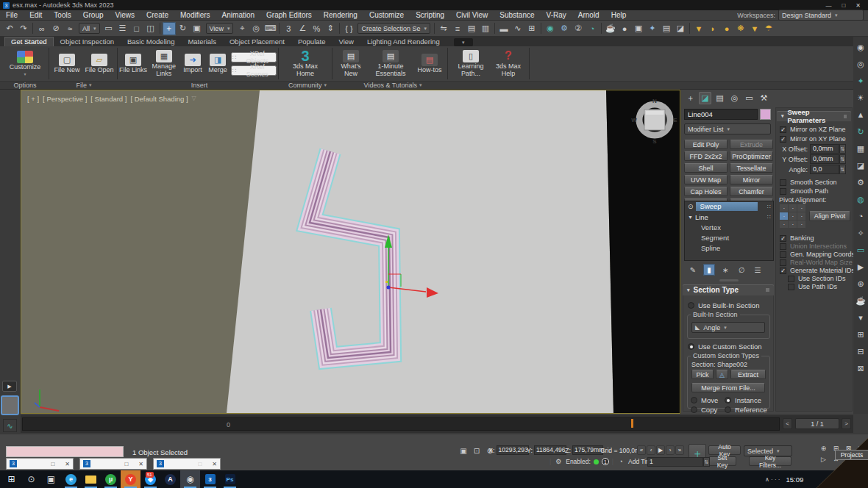 The width and height of the screenshot is (868, 488). I want to click on angle-spinner: Angle: 0,0, so click(812, 169).